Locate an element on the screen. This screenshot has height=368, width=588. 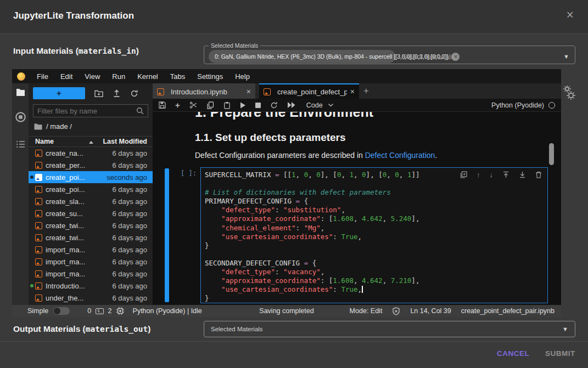
menu-help: Help is located at coordinates (243, 77).